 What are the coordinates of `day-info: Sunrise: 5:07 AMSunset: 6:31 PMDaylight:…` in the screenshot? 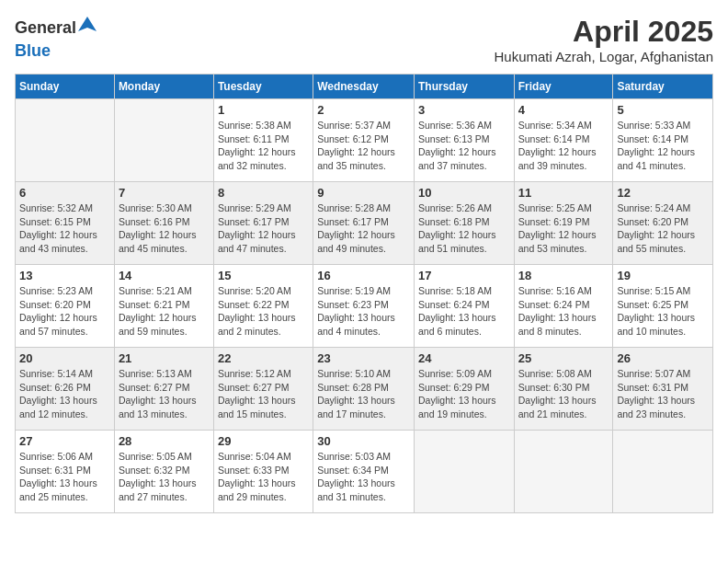 It's located at (663, 394).